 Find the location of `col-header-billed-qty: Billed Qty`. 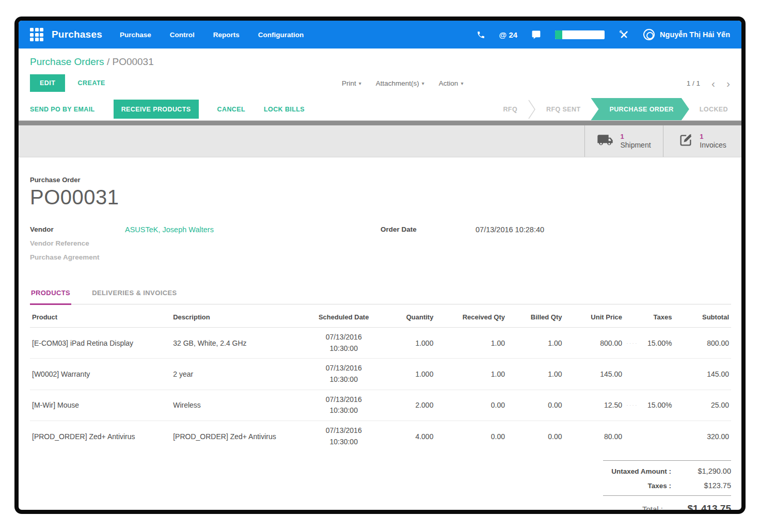

col-header-billed-qty: Billed Qty is located at coordinates (535, 316).